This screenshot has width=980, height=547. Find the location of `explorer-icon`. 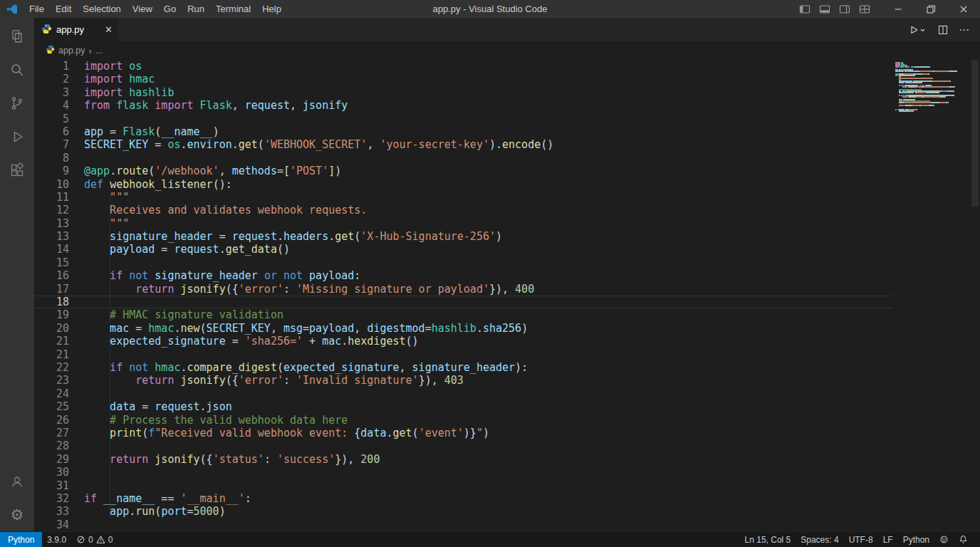

explorer-icon is located at coordinates (17, 36).